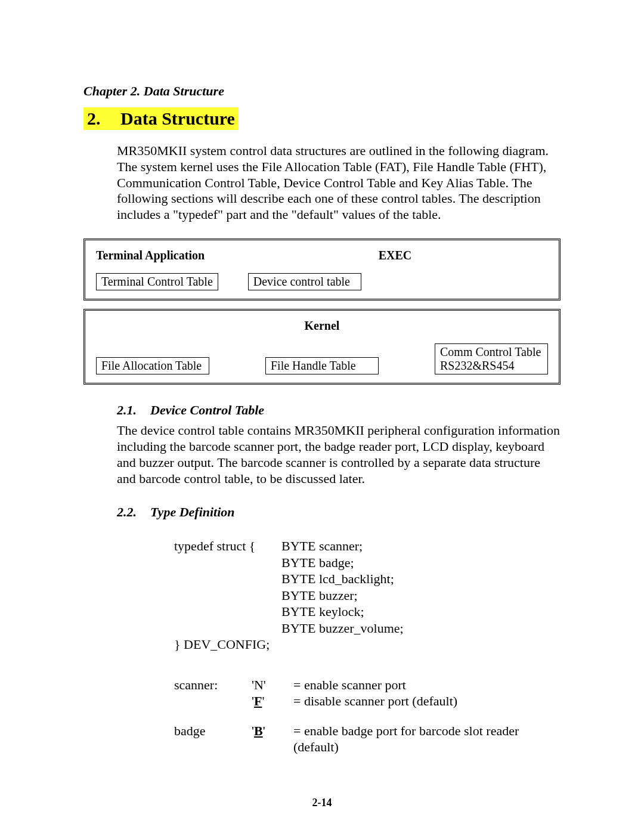  What do you see at coordinates (463, 255) in the screenshot?
I see `box1-header-right: EXEC` at bounding box center [463, 255].